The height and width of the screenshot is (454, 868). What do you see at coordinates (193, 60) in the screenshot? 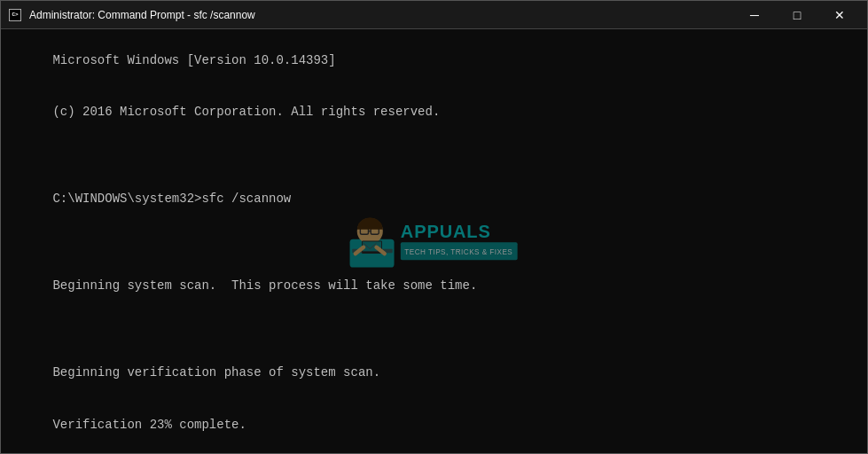
I see `terminal-line-1: Microsoft Windows [Version 10.0.14393]` at bounding box center [193, 60].